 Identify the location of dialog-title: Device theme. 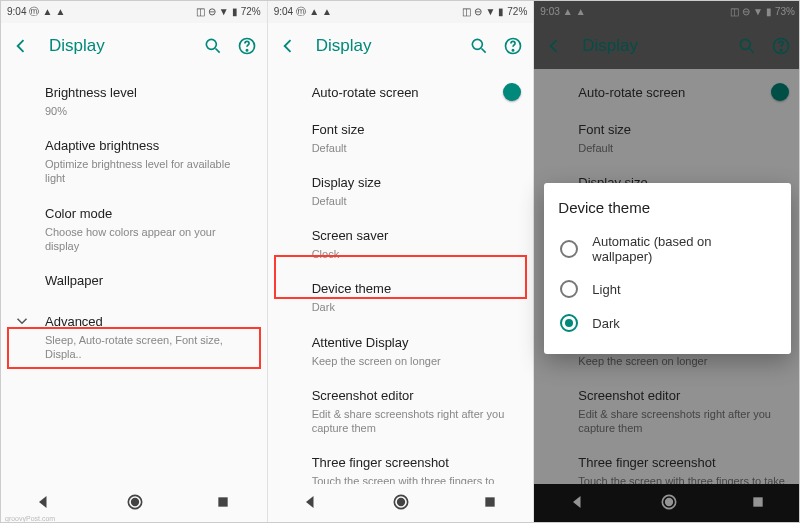
(668, 208).